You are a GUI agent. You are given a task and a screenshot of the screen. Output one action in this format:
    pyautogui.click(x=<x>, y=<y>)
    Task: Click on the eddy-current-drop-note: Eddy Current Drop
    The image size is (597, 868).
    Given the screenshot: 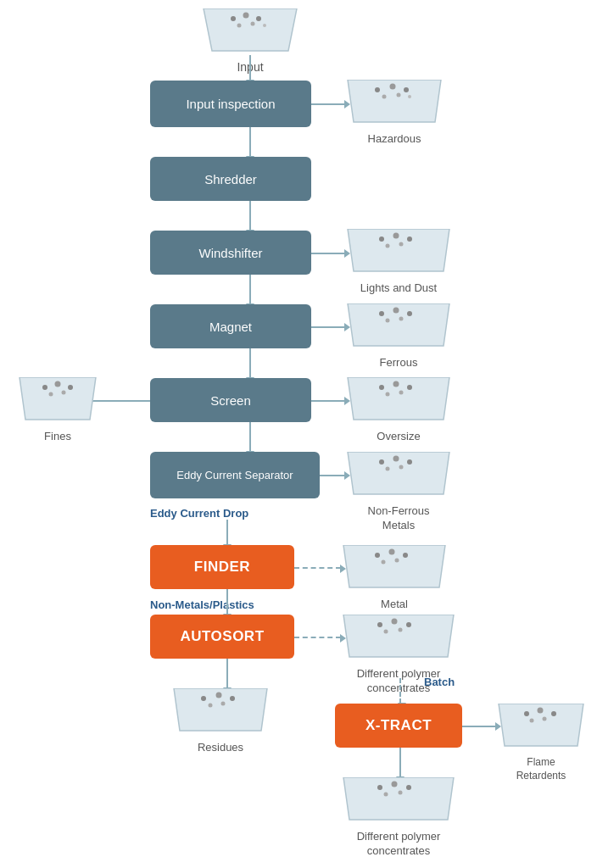 What is the action you would take?
    pyautogui.click(x=199, y=514)
    